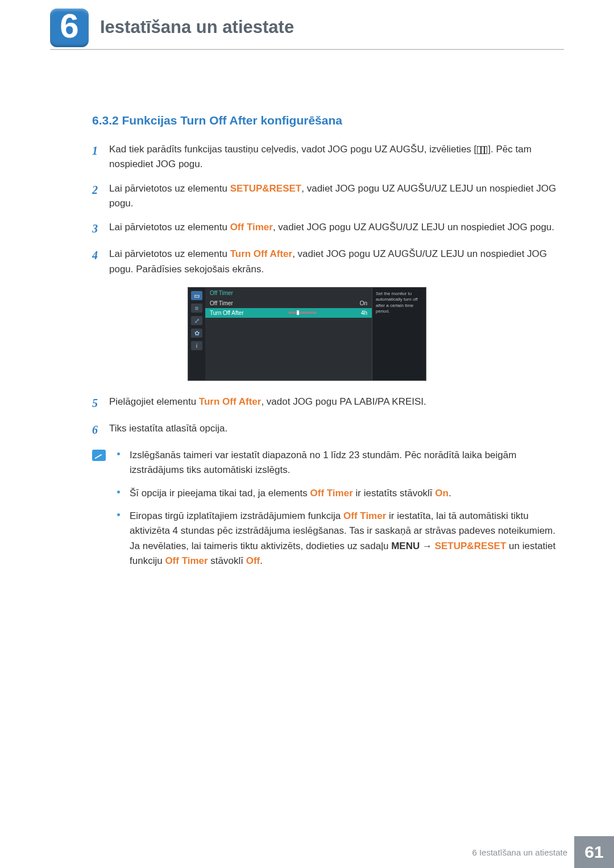 The width and height of the screenshot is (614, 868). Describe the element at coordinates (335, 229) in the screenshot. I see `step-text: Lai pārvietotos uz elementu Off Timer, v…` at that location.